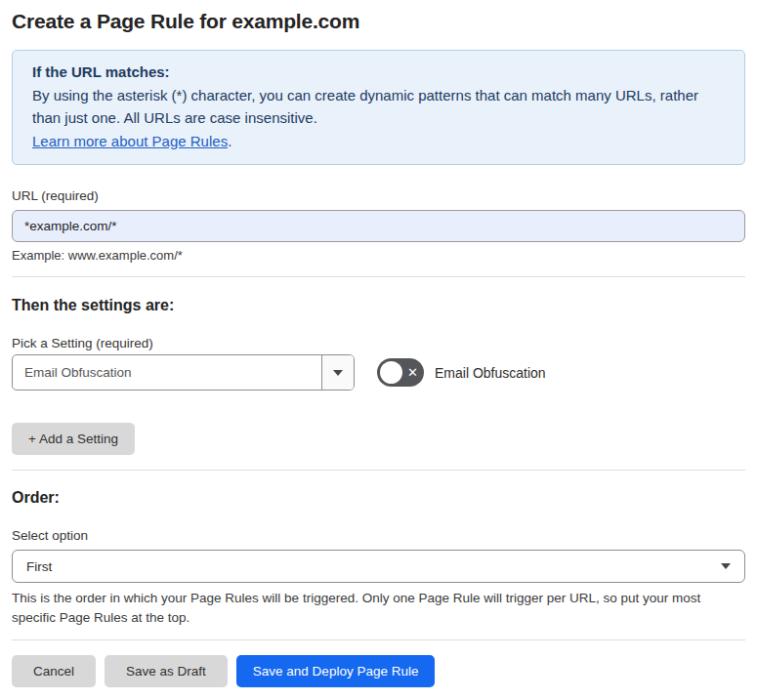 This screenshot has height=700, width=757. What do you see at coordinates (490, 373) in the screenshot?
I see `toggle-setting-label: Email Obfuscation` at bounding box center [490, 373].